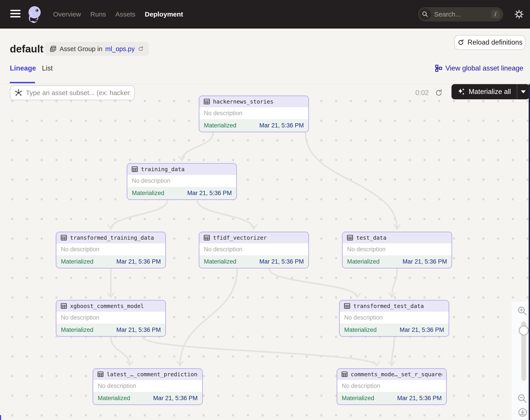  Describe the element at coordinates (524, 330) in the screenshot. I see `zoom-slider-thumb` at that location.